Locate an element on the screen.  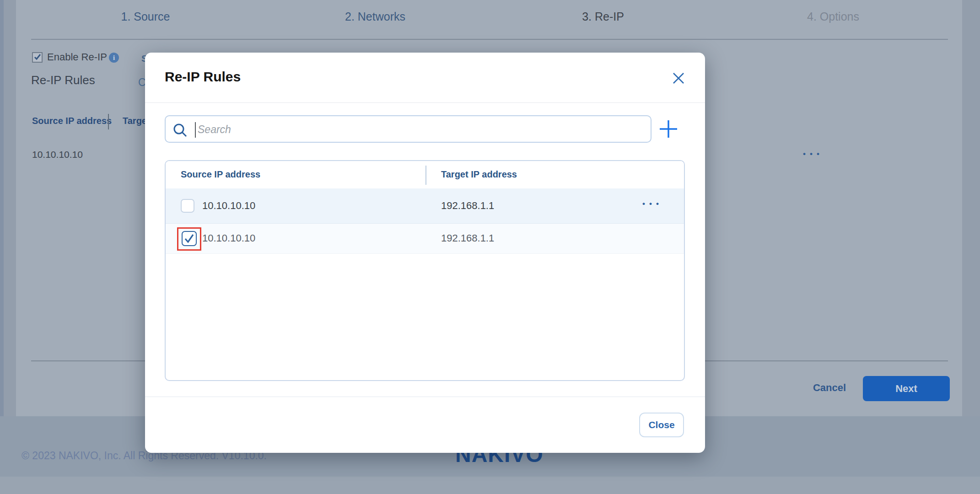
wizard-step-source: 1. Source is located at coordinates (145, 16).